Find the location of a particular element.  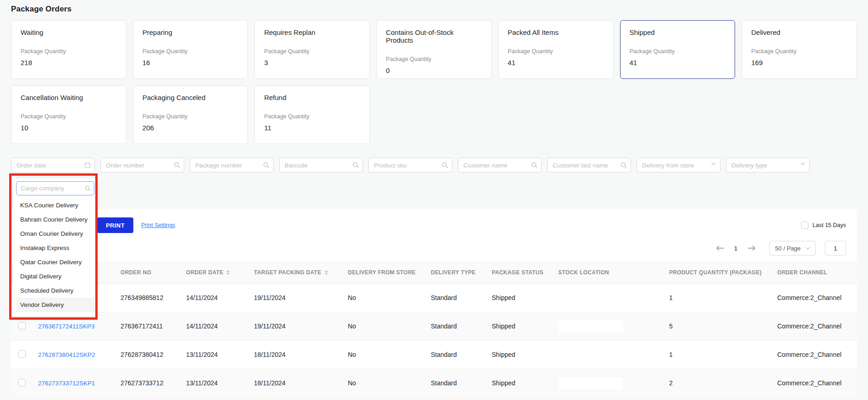

status-card-out-of-stock: Contains Out-of-Stock Products Package Q… is located at coordinates (434, 50).